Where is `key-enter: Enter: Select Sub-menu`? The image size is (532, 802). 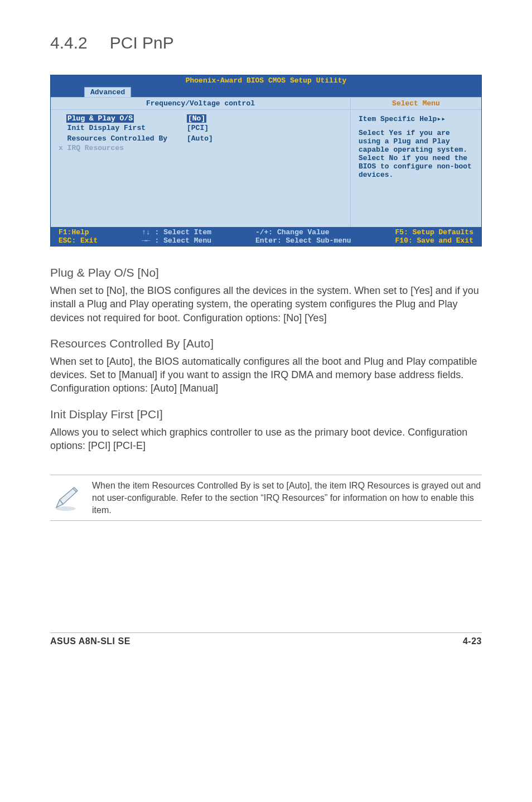 key-enter: Enter: Select Sub-menu is located at coordinates (303, 241).